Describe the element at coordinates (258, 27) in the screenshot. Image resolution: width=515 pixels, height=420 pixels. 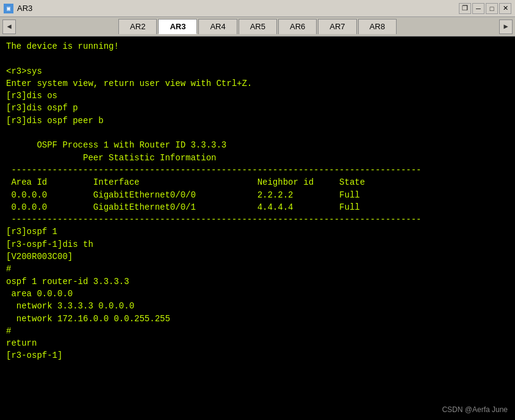
I see `tab-ar5: AR5` at that location.